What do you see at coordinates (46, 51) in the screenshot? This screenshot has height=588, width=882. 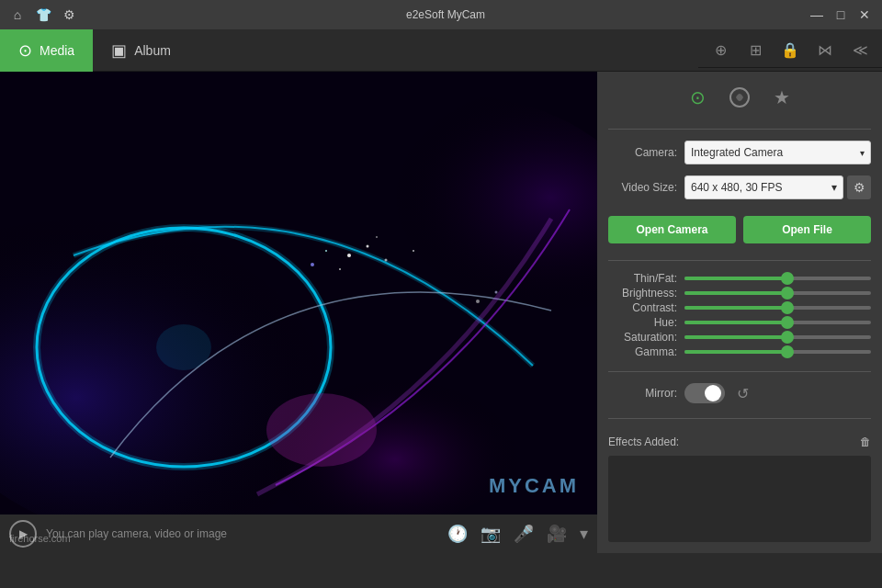 I see `tab-media: ⊙ Media` at bounding box center [46, 51].